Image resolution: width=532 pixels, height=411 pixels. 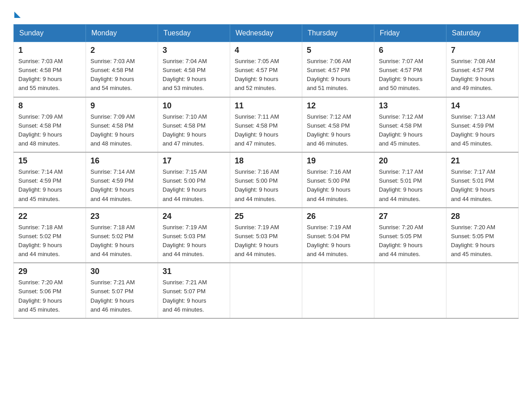 I want to click on day-number: 31, so click(x=194, y=271).